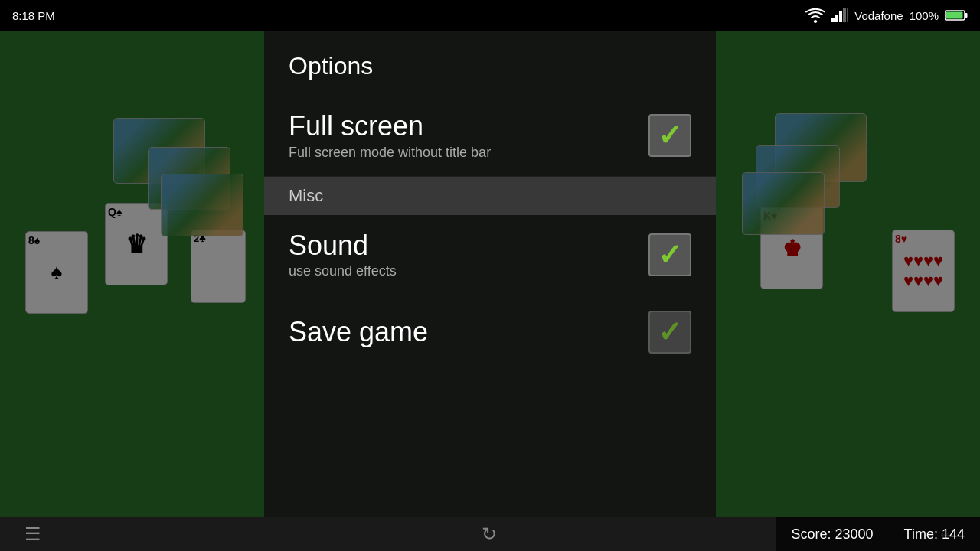 The height and width of the screenshot is (551, 980). Describe the element at coordinates (490, 63) in the screenshot. I see `dialog-title: Options` at that location.